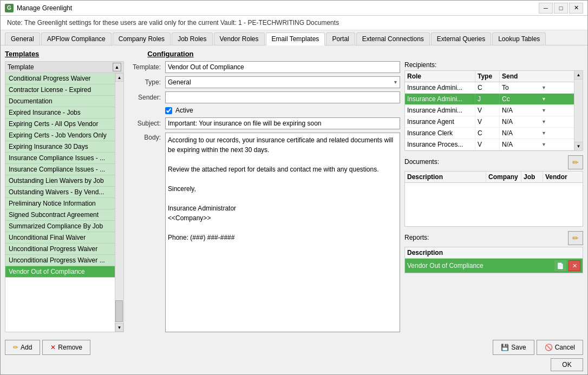  Describe the element at coordinates (23, 39) in the screenshot. I see `tab-general: General` at that location.